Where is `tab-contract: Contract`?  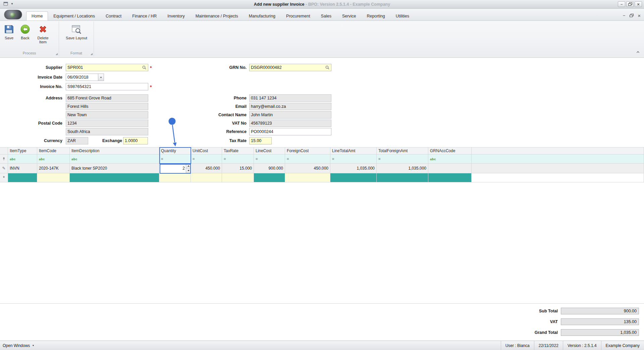 tab-contract: Contract is located at coordinates (113, 16).